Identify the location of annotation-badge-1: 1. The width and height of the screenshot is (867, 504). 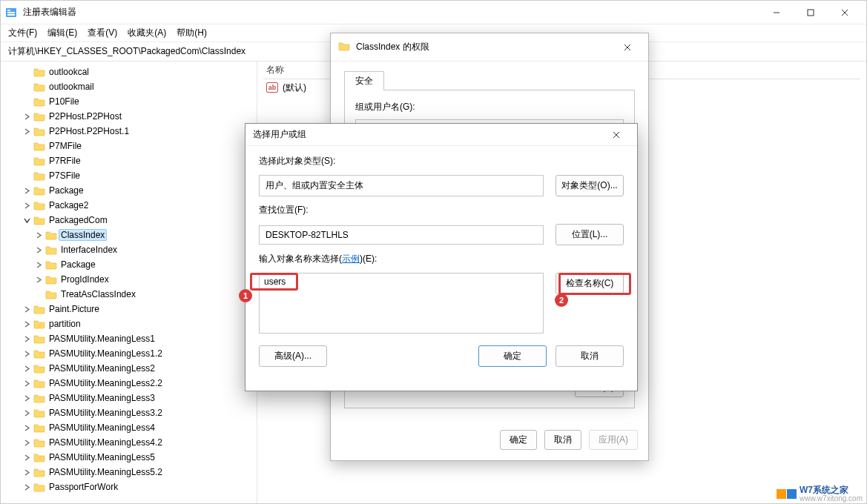
(245, 296).